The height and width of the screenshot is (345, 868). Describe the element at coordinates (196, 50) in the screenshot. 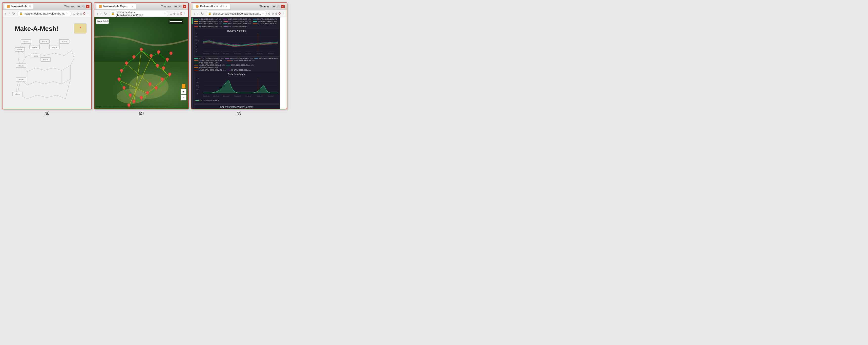

I see `svg-text: 20` at that location.